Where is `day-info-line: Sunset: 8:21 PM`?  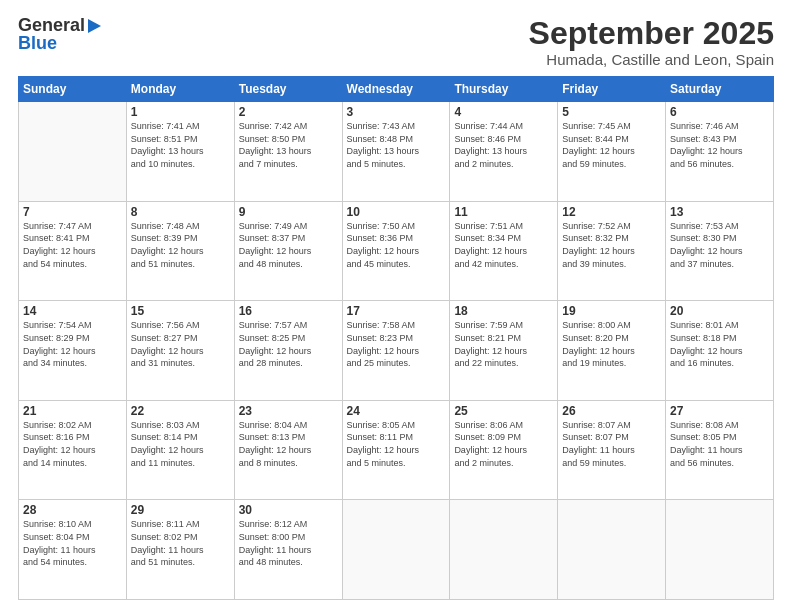 day-info-line: Sunset: 8:21 PM is located at coordinates (504, 338).